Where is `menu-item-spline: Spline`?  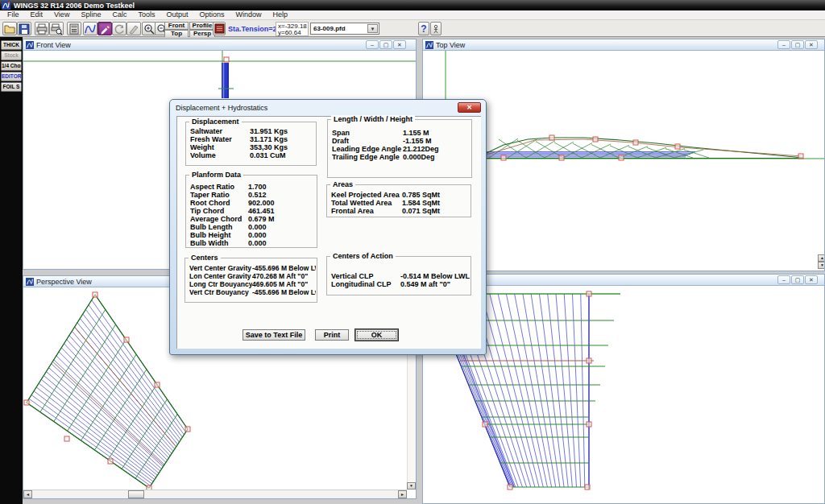
menu-item-spline: Spline is located at coordinates (90, 14).